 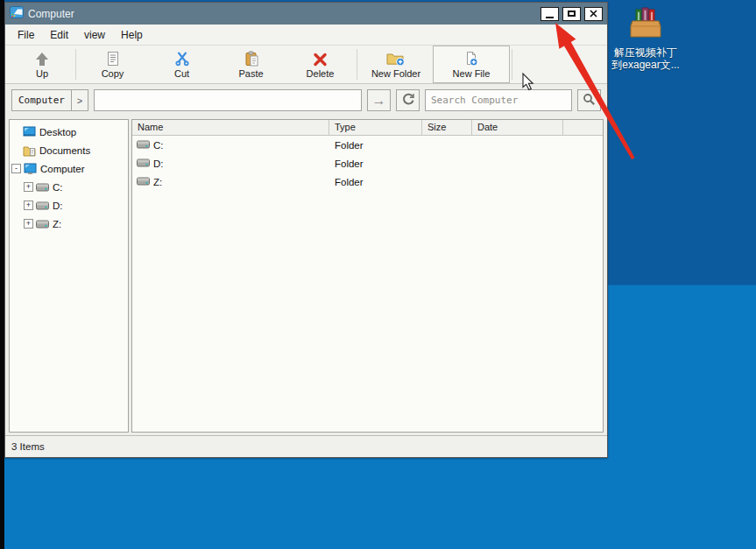 I want to click on maximize-icon, so click(x=571, y=14).